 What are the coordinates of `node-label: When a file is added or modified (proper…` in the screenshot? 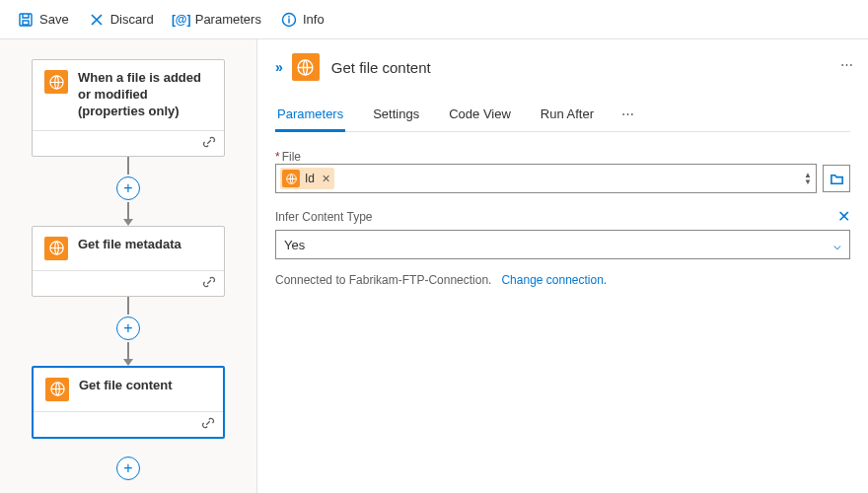 It's located at (145, 95).